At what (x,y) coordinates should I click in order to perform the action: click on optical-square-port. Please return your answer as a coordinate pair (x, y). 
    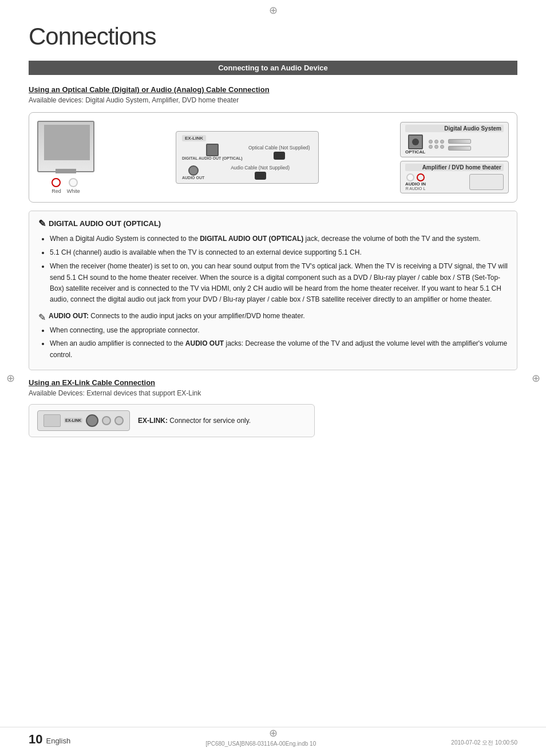
    Looking at the image, I should click on (212, 150).